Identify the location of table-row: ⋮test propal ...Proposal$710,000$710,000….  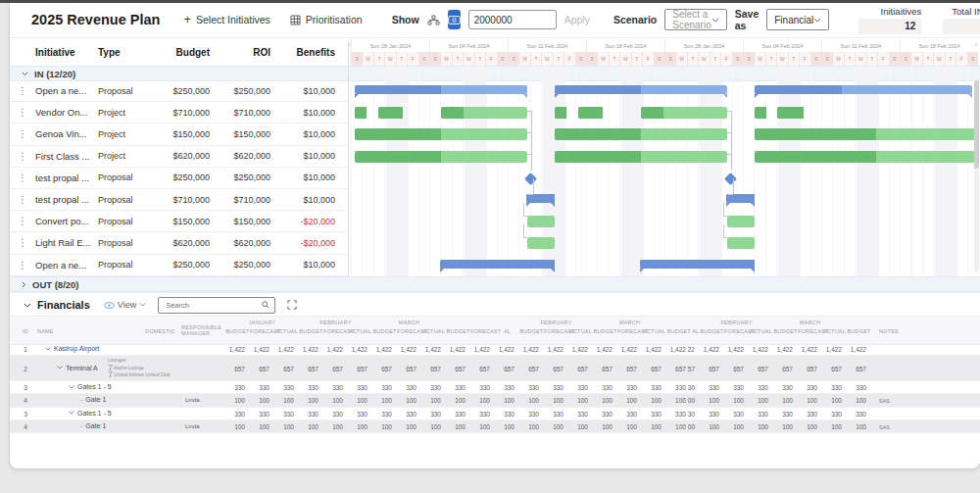
(178, 200).